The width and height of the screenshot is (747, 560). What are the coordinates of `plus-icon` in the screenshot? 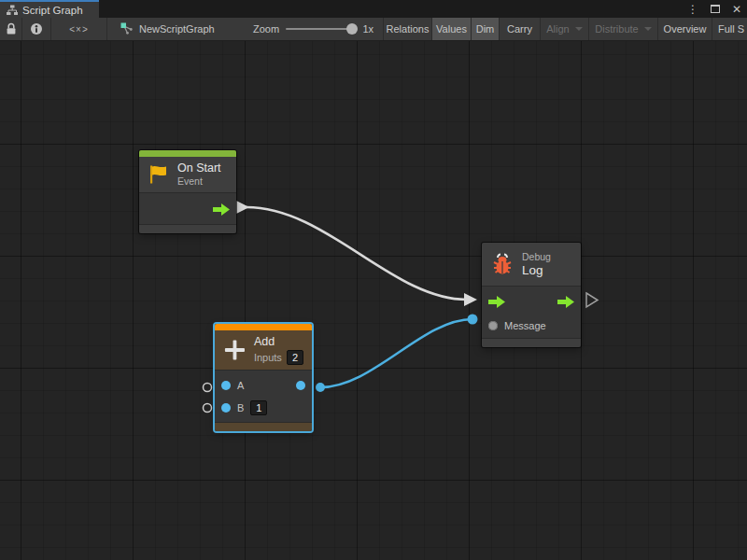 It's located at (235, 350).